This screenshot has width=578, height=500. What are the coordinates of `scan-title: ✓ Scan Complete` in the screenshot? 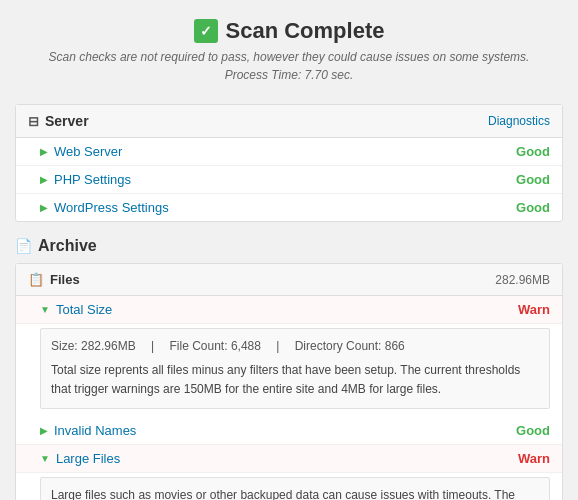 It's located at (289, 31).